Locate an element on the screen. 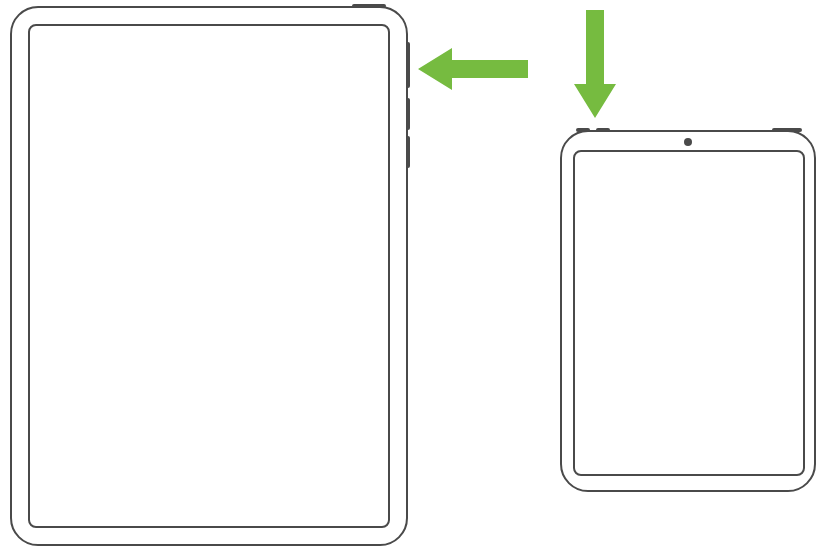 This screenshot has width=826, height=556. side-button-large is located at coordinates (408, 65).